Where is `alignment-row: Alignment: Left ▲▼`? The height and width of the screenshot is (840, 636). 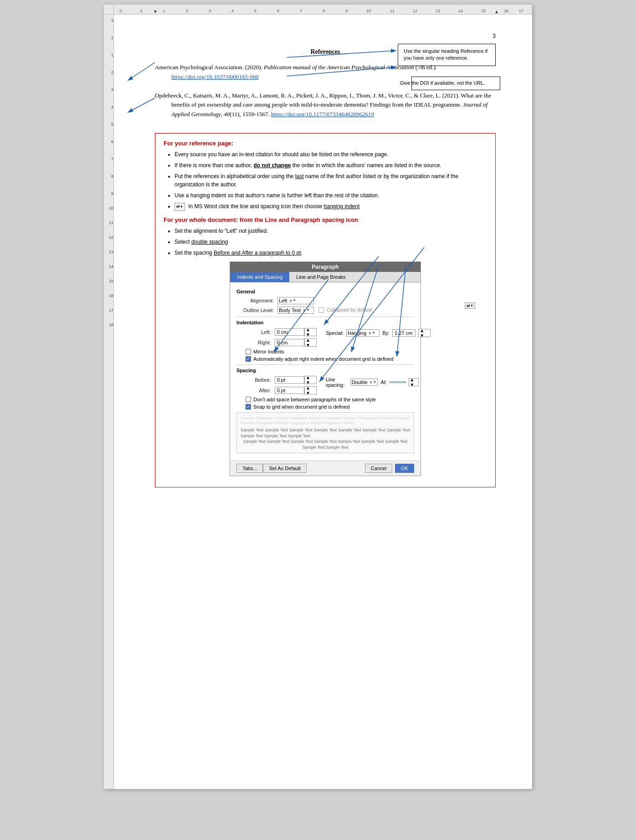 alignment-row: Alignment: Left ▲▼ is located at coordinates (325, 301).